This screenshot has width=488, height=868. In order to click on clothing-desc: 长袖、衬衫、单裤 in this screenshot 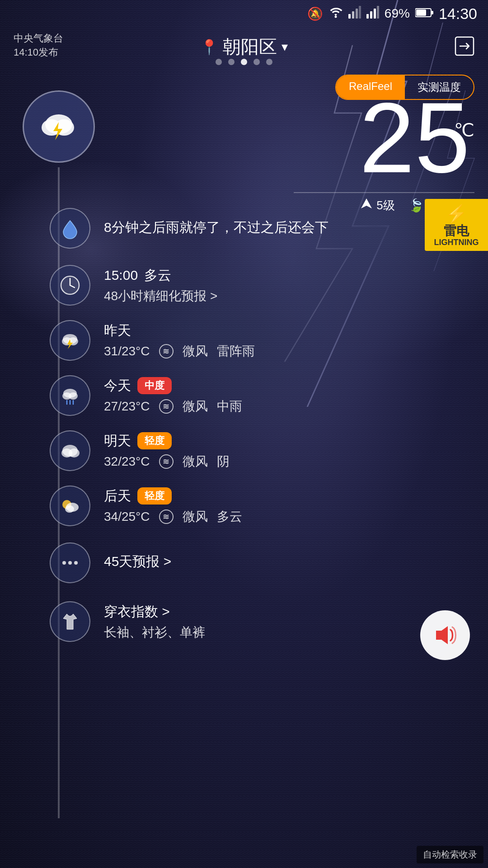, I will do `click(289, 632)`.